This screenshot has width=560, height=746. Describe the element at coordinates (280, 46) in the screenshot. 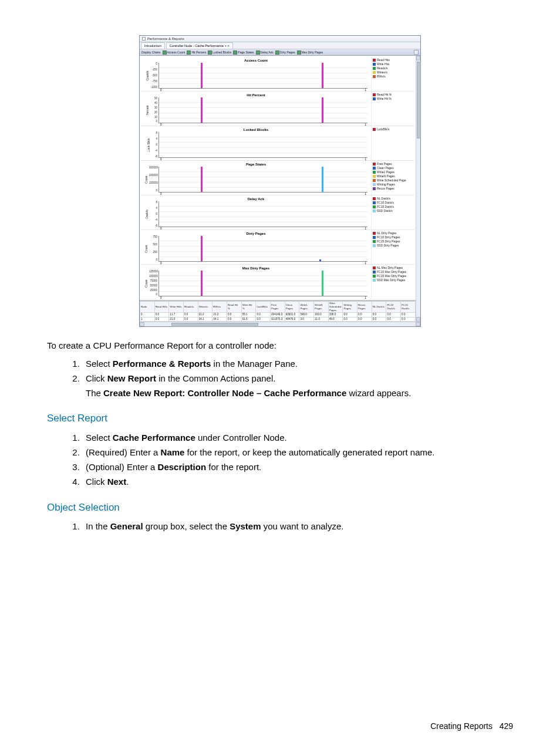

I see `tabs-row: Introduction Controller Node - Cache Per…` at that location.